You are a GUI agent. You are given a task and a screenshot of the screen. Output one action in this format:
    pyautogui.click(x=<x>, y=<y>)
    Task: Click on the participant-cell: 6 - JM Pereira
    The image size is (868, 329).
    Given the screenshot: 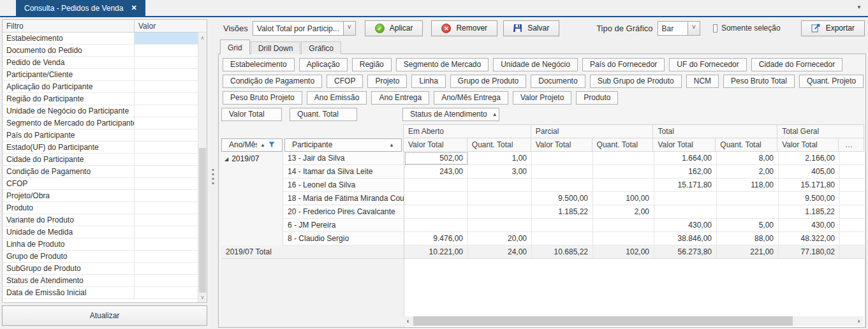 What is the action you would take?
    pyautogui.click(x=344, y=226)
    